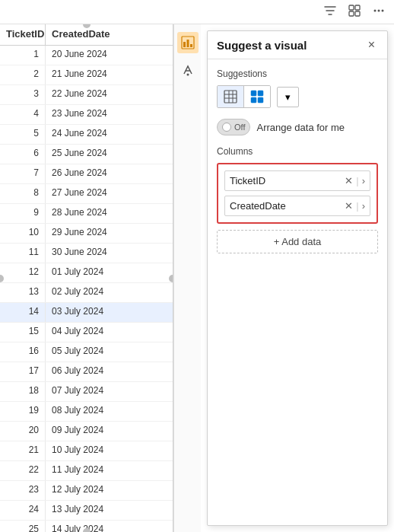  I want to click on cell-date: 12 July 2024, so click(110, 490).